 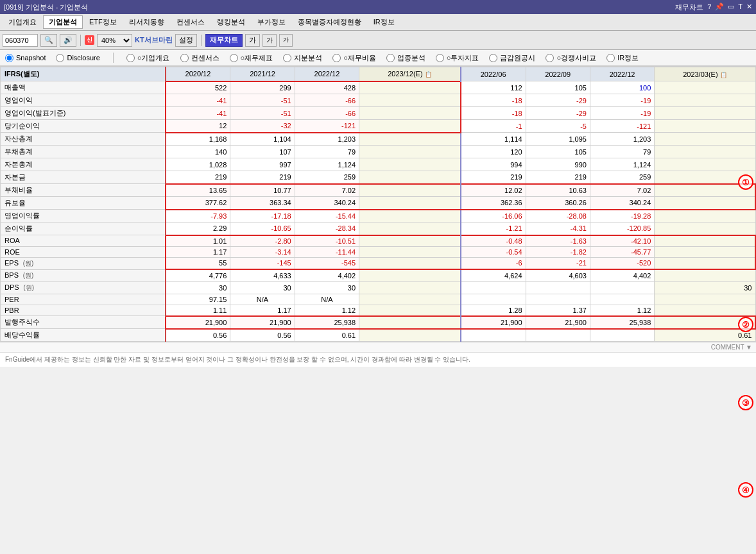 What do you see at coordinates (262, 113) in the screenshot?
I see `cell-r2-c1: -51` at bounding box center [262, 113].